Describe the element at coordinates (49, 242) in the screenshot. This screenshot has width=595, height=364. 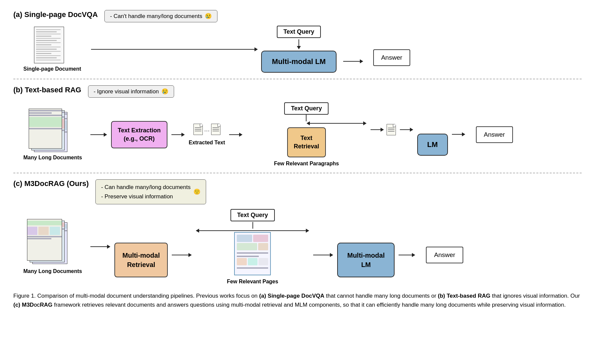
I see `doc-stack-c` at that location.